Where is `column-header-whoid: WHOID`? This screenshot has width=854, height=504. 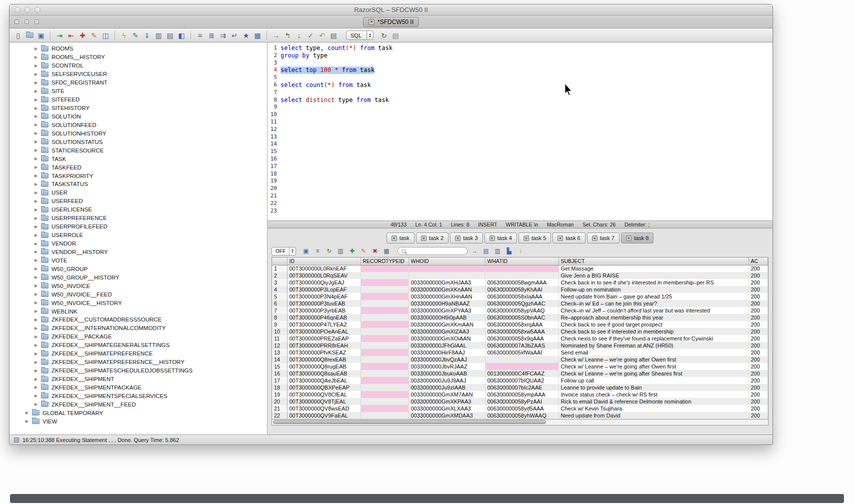 column-header-whoid: WHOID is located at coordinates (447, 261).